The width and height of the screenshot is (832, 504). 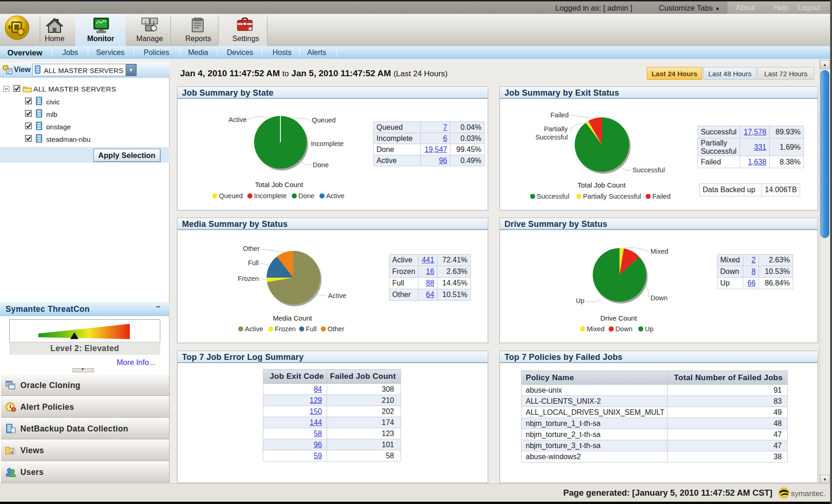 I want to click on svg-text: Drive Count, so click(x=619, y=318).